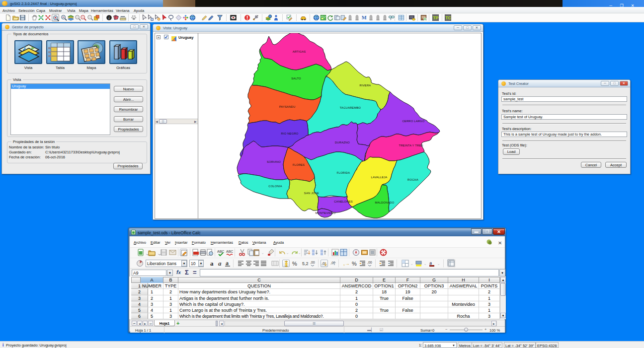  I want to click on svg-text: COLONIA, so click(275, 186).